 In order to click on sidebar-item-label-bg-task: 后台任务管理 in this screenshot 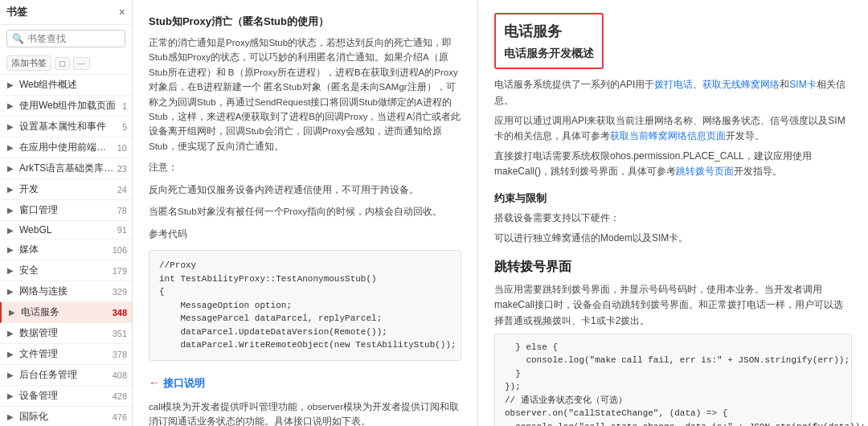, I will do `click(64, 375)`.